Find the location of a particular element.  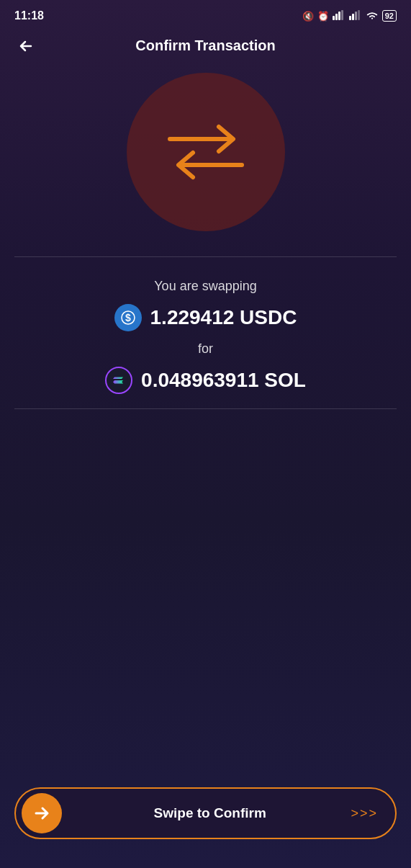

status-time: 11:18 is located at coordinates (29, 16).